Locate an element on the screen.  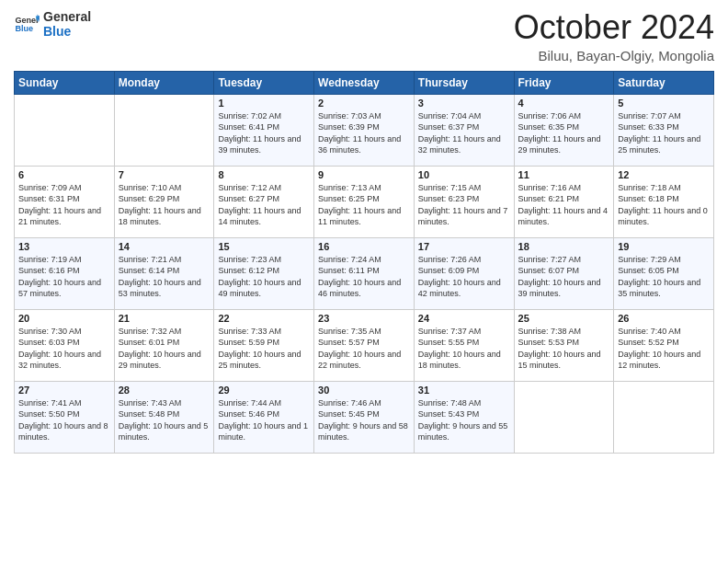
day-number: 29 is located at coordinates (264, 390).